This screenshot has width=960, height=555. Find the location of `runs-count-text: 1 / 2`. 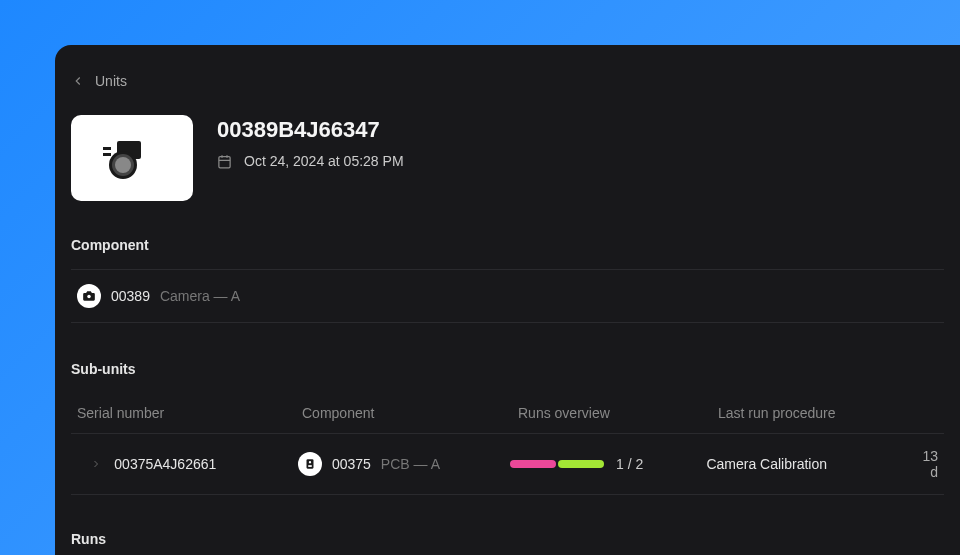

runs-count-text: 1 / 2 is located at coordinates (630, 464).